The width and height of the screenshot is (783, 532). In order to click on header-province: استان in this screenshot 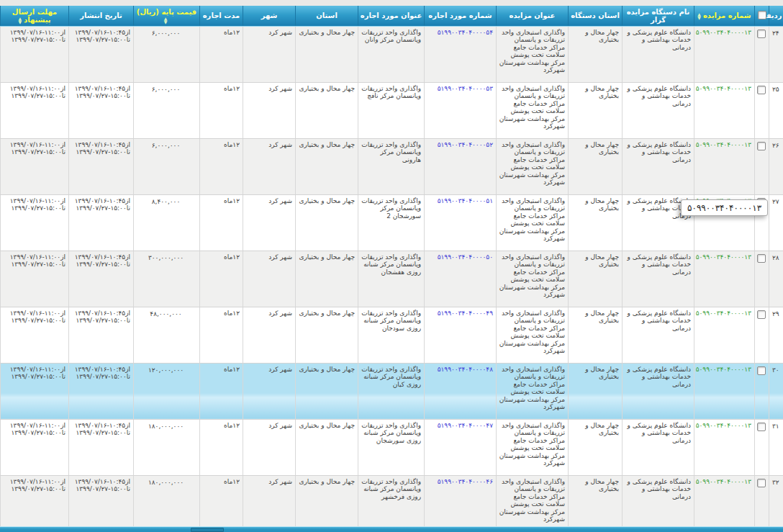, I will do `click(327, 16)`.